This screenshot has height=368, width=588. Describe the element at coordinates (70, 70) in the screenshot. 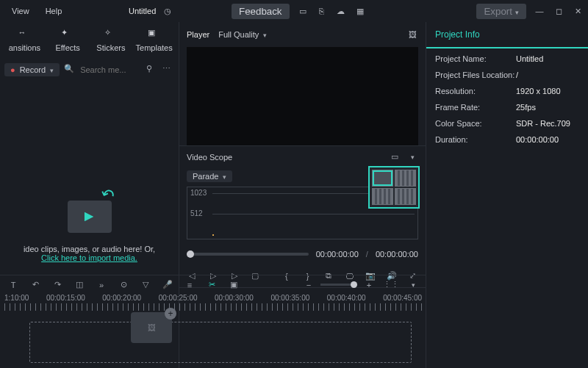

I see `search-icon: 🔍` at that location.